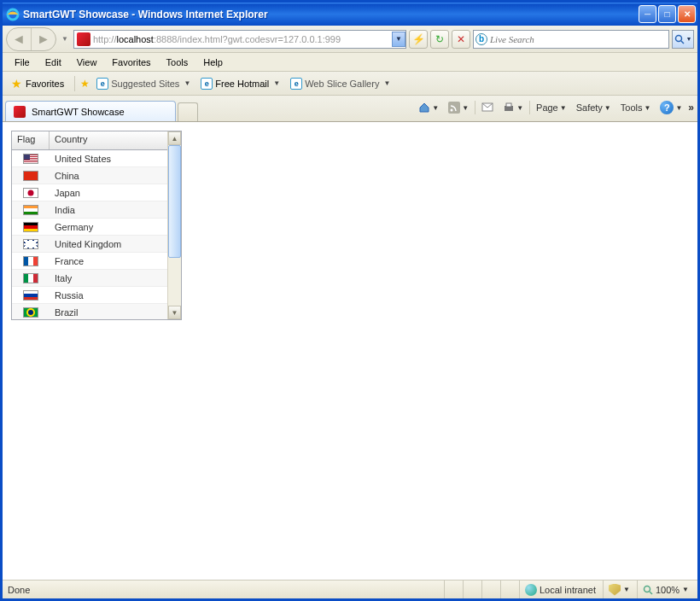 This screenshot has width=700, height=601. What do you see at coordinates (143, 84) in the screenshot?
I see `fav-suggested-sites: e Suggested Sites ▼` at bounding box center [143, 84].